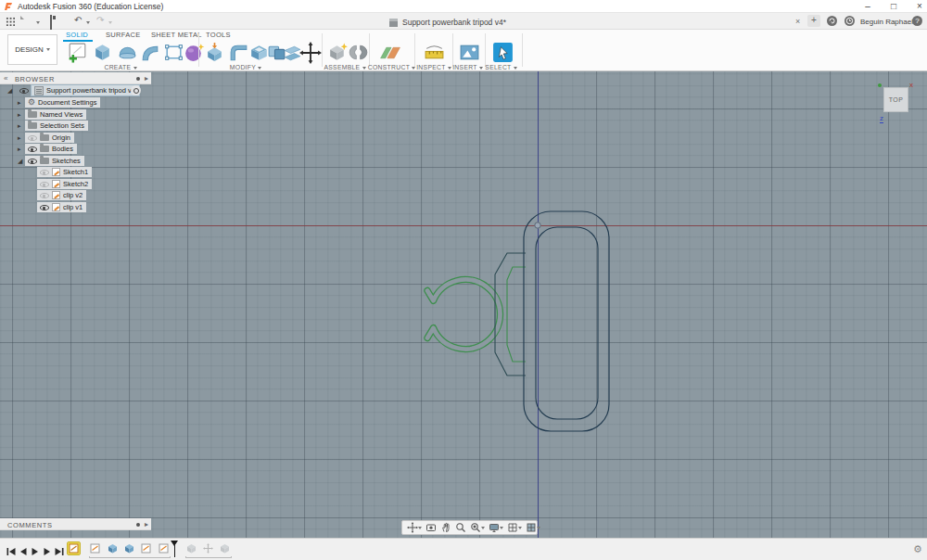 The image size is (927, 560). What do you see at coordinates (880, 85) in the screenshot?
I see `viewcube-home-dot-icon` at bounding box center [880, 85].